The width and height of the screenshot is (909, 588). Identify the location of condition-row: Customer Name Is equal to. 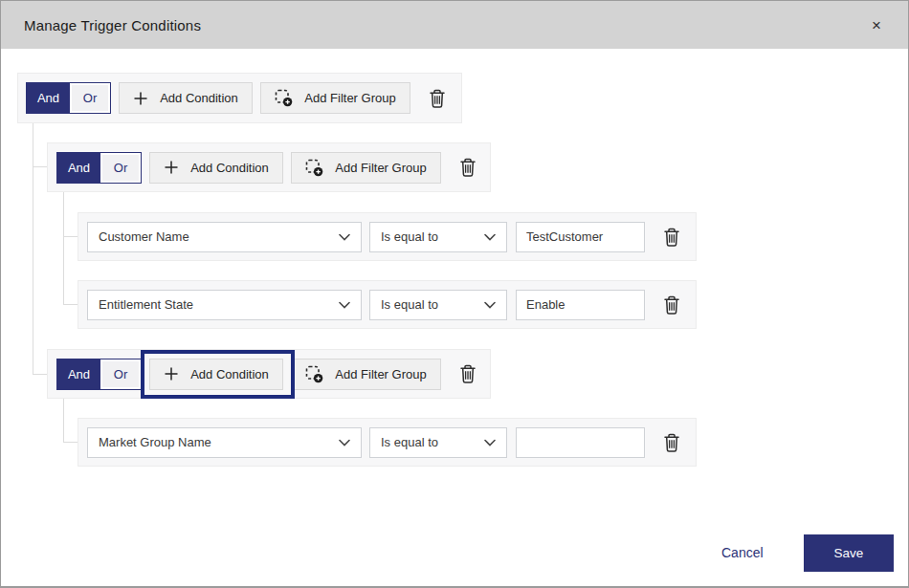
(387, 237).